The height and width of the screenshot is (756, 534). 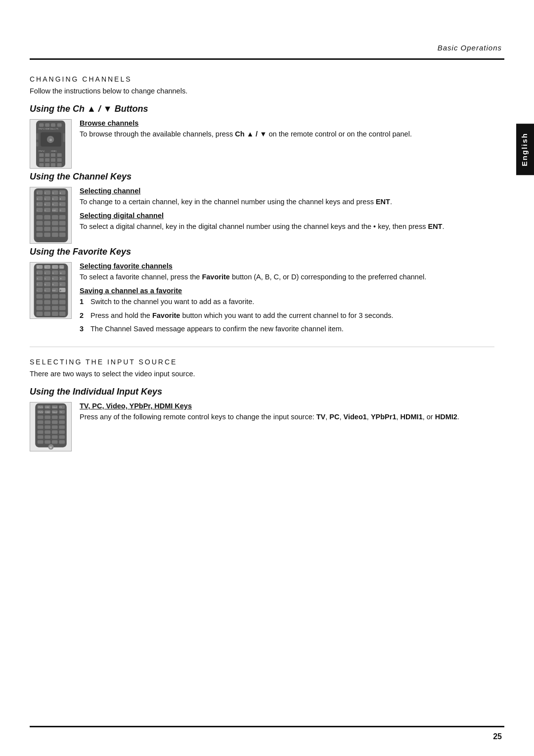 I want to click on favorite-keys-title: Using the Favorite Keys, so click(x=262, y=252).